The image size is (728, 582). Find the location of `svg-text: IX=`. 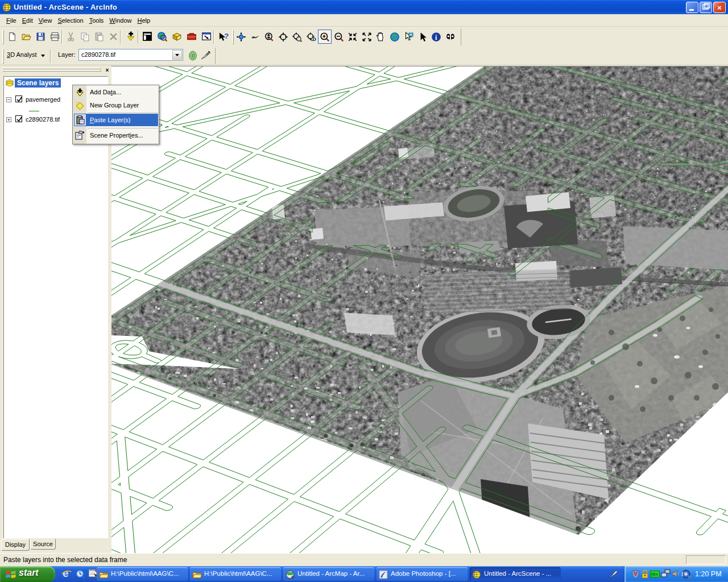

svg-text: IX= is located at coordinates (655, 574).